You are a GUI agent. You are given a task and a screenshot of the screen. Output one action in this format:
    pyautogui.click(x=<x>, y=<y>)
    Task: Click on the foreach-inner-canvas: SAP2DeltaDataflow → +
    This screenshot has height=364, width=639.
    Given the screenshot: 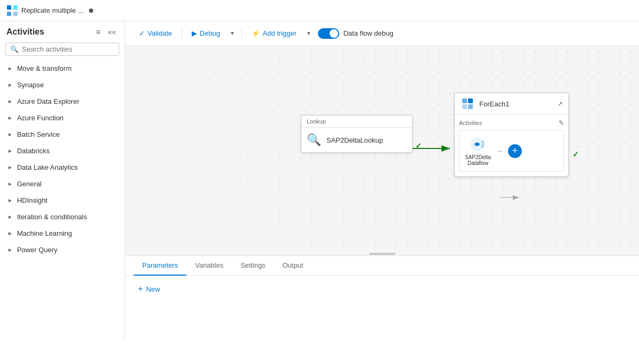 What is the action you would take?
    pyautogui.click(x=511, y=151)
    